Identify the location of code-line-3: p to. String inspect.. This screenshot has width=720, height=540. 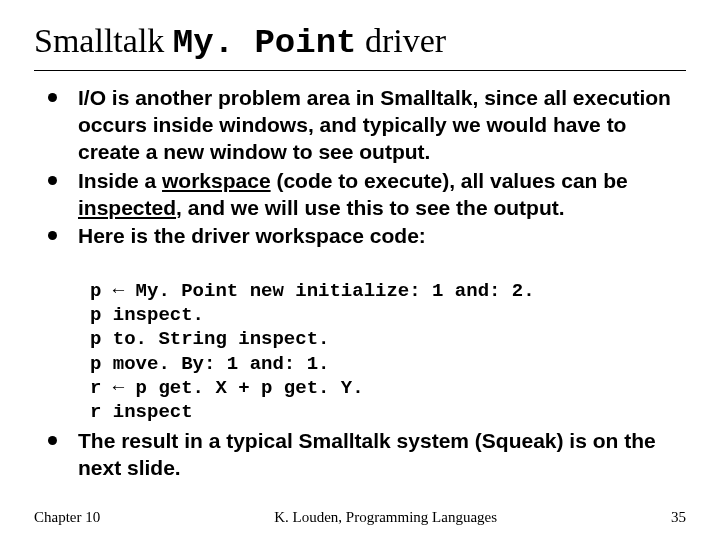
(210, 339).